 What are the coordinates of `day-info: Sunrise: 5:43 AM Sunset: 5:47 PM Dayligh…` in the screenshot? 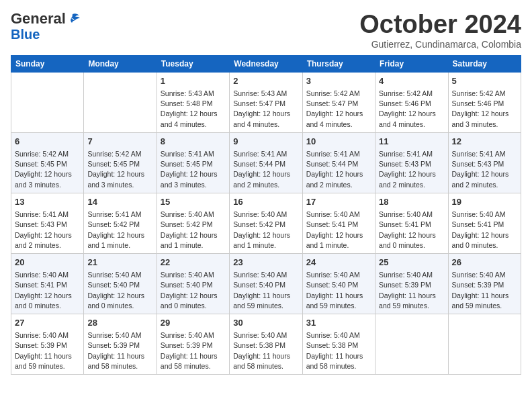 It's located at (266, 109).